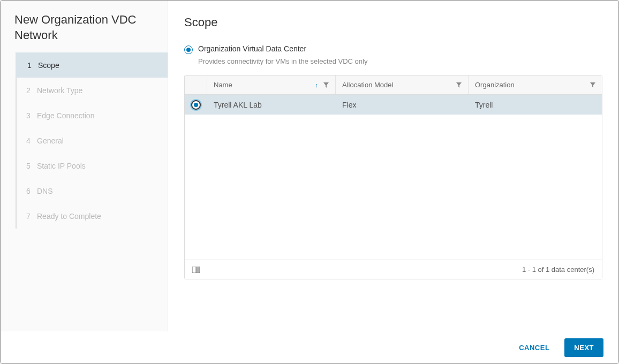  Describe the element at coordinates (49, 65) in the screenshot. I see `step-label: Scope` at that location.